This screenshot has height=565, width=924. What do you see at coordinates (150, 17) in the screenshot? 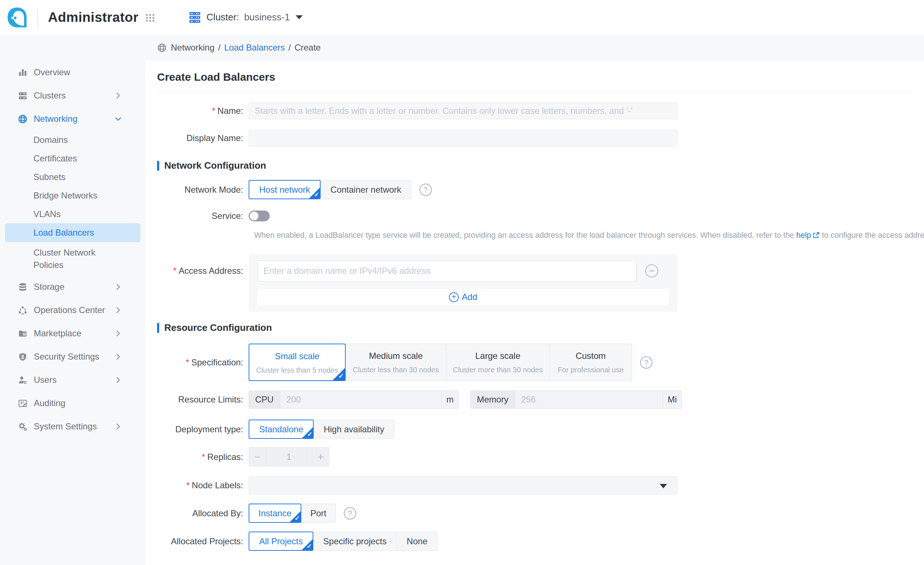
I see `app-switcher-icon` at bounding box center [150, 17].